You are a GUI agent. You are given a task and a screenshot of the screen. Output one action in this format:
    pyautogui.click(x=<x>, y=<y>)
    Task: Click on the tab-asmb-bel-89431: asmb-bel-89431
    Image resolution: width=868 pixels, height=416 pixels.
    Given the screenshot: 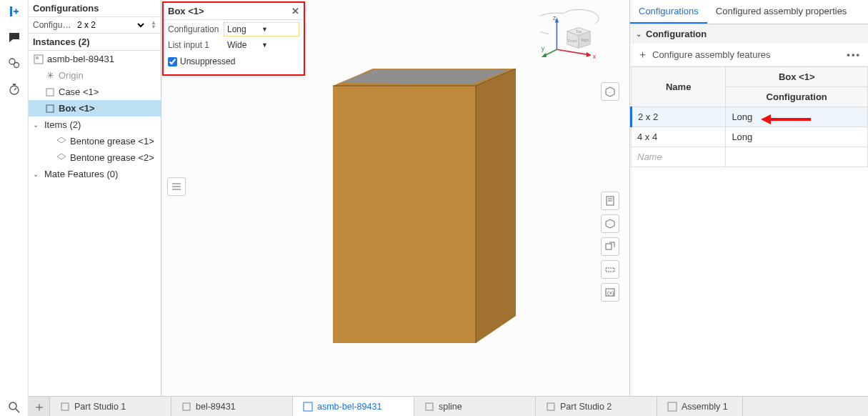 What is the action you would take?
    pyautogui.click(x=354, y=406)
    